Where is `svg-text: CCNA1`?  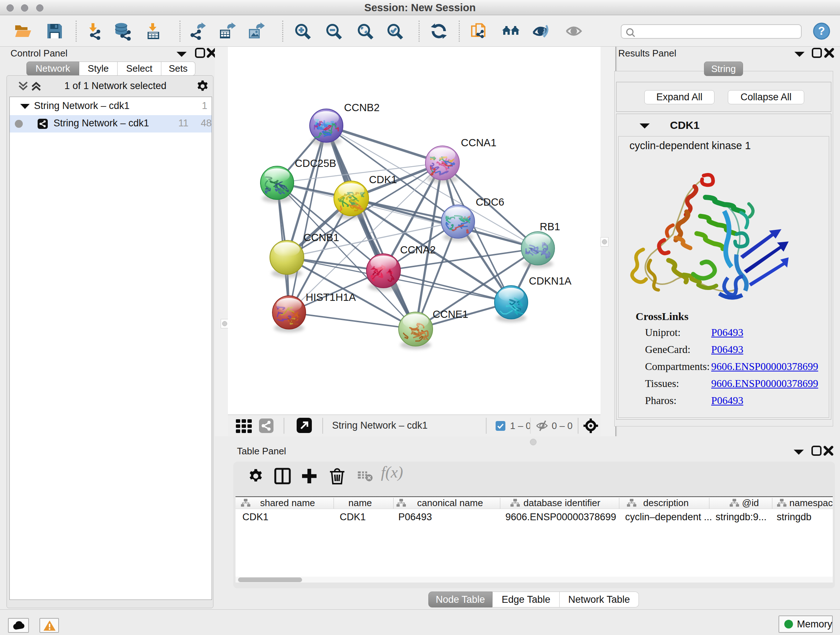
svg-text: CCNA1 is located at coordinates (478, 143).